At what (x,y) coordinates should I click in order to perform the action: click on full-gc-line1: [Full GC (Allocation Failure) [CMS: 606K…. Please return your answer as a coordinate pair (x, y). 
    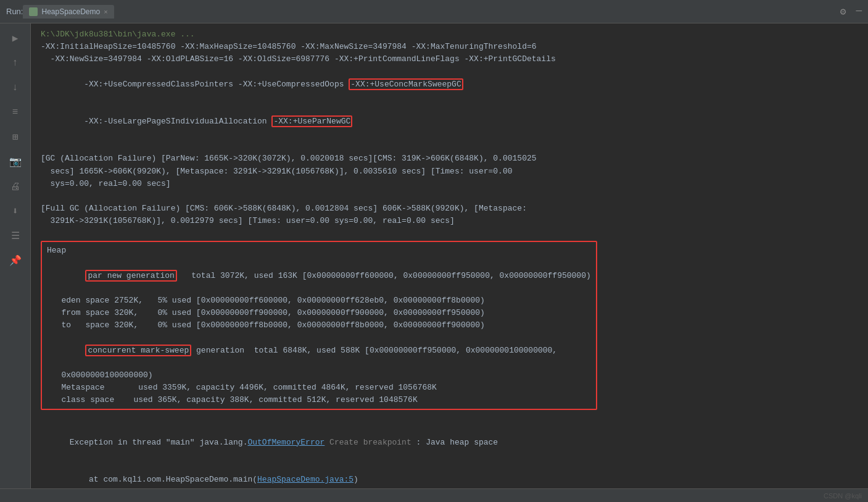
    Looking at the image, I should click on (452, 209).